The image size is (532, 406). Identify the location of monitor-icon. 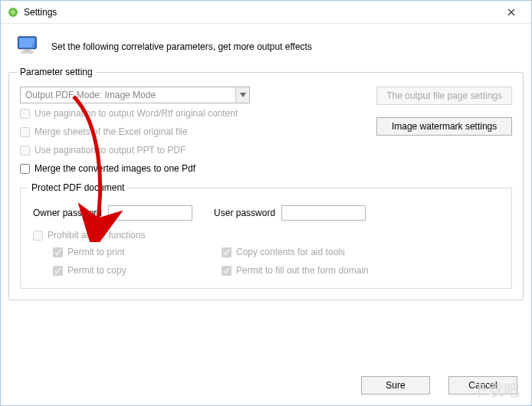
(28, 46).